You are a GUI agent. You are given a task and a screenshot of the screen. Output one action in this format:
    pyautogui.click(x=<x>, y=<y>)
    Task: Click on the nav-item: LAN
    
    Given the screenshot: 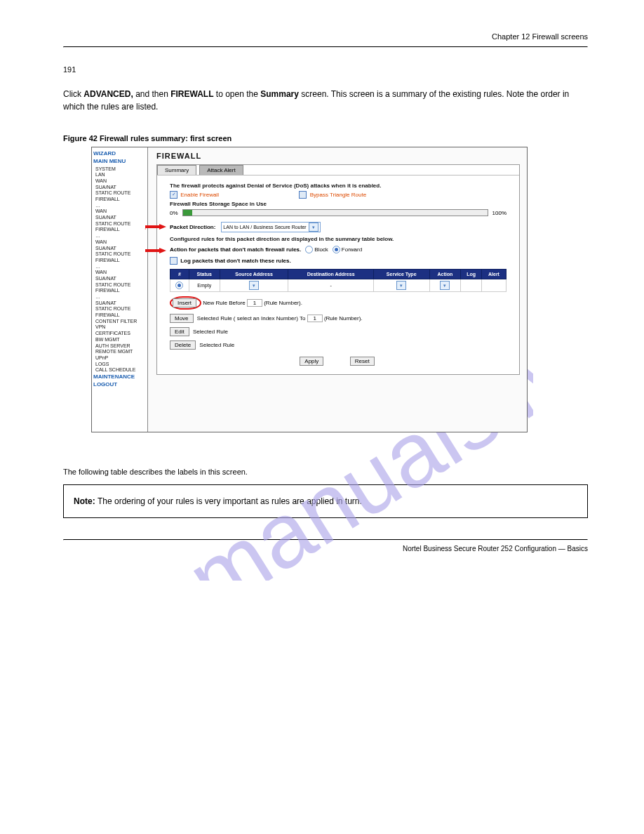 What is the action you would take?
    pyautogui.click(x=121, y=175)
    